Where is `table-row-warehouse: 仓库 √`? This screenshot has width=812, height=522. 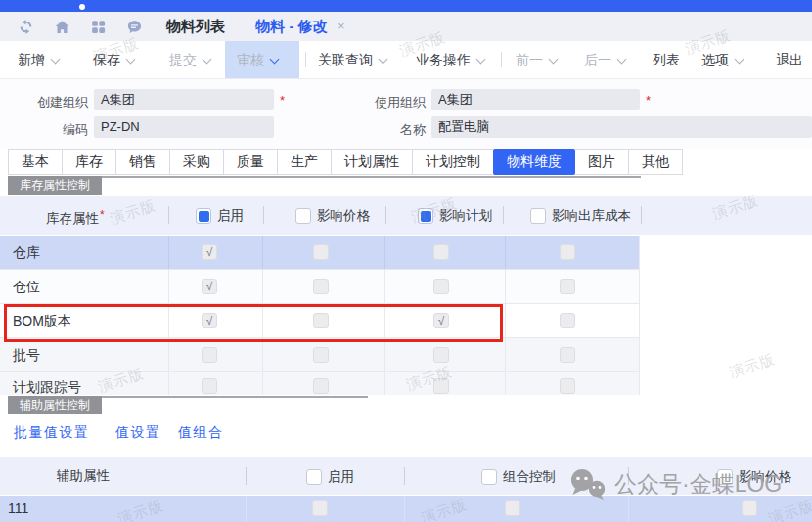
table-row-warehouse: 仓库 √ is located at coordinates (319, 252).